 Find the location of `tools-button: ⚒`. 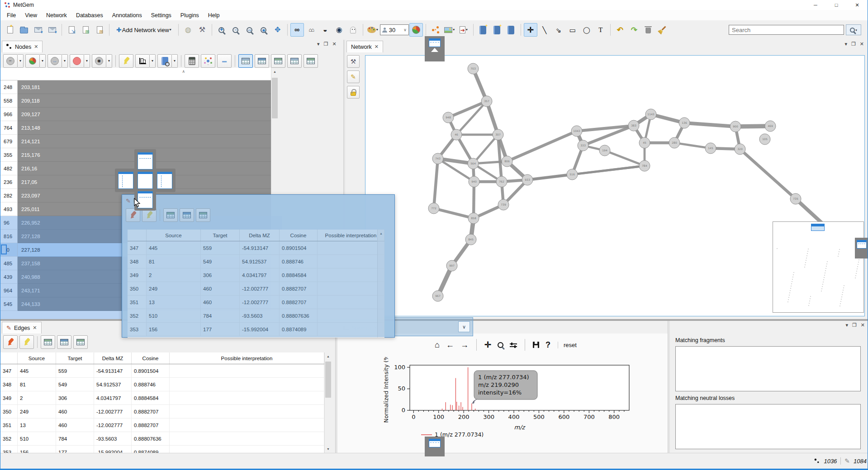

tools-button: ⚒ is located at coordinates (202, 30).